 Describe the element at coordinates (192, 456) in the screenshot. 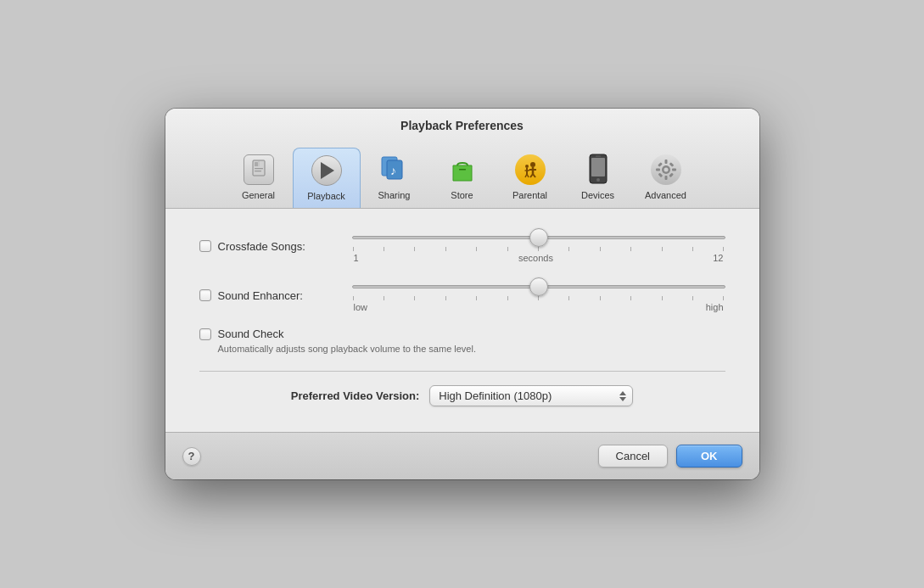

I see `help-button: ?` at that location.